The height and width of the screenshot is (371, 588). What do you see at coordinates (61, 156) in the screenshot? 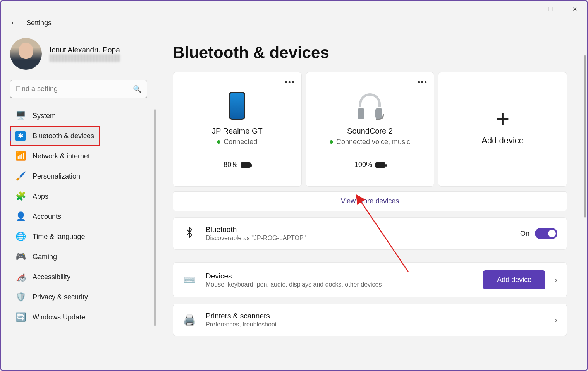
I see `sidebar-item-label: Network & internet` at bounding box center [61, 156].